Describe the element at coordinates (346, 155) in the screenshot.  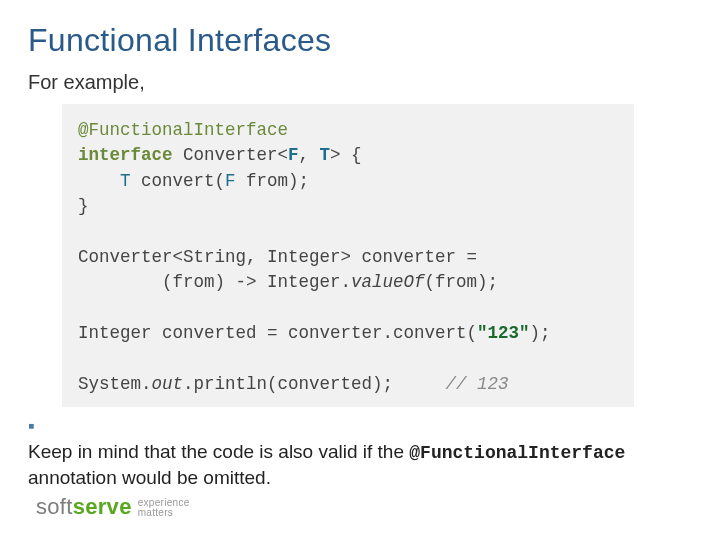
I see `code-text: > {` at that location.